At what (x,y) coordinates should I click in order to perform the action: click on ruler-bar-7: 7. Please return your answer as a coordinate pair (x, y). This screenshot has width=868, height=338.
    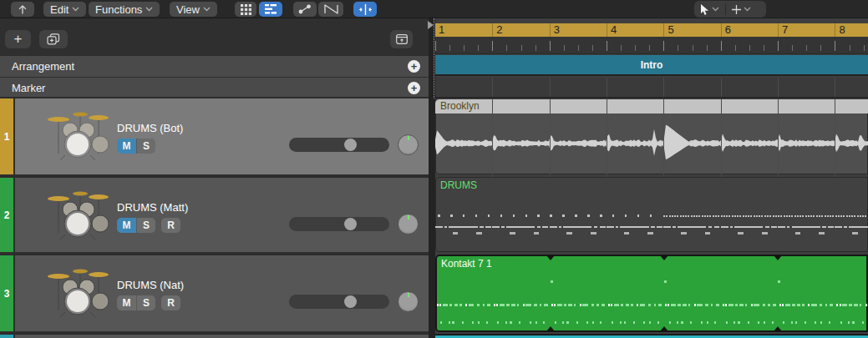
    Looking at the image, I should click on (806, 30).